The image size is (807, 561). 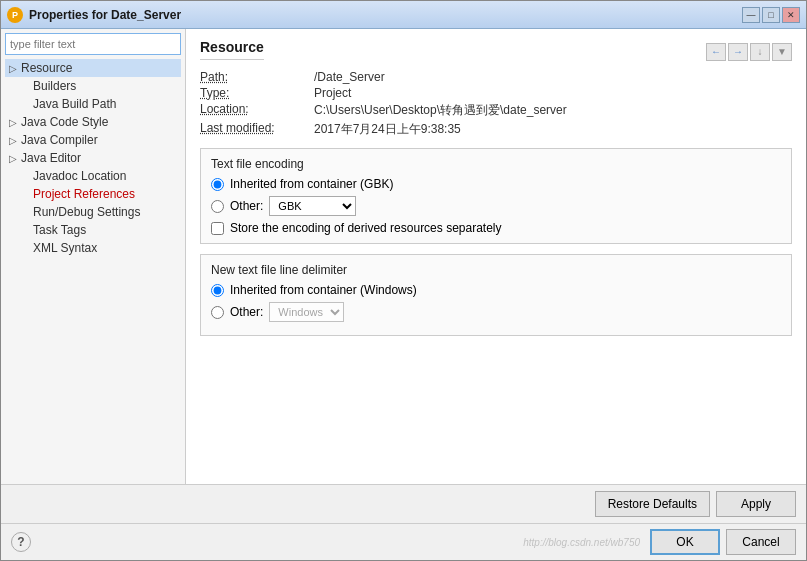 I want to click on footer-bar: ? http://blog.csdn.net/wb750 OK Cancel, so click(x=404, y=542).